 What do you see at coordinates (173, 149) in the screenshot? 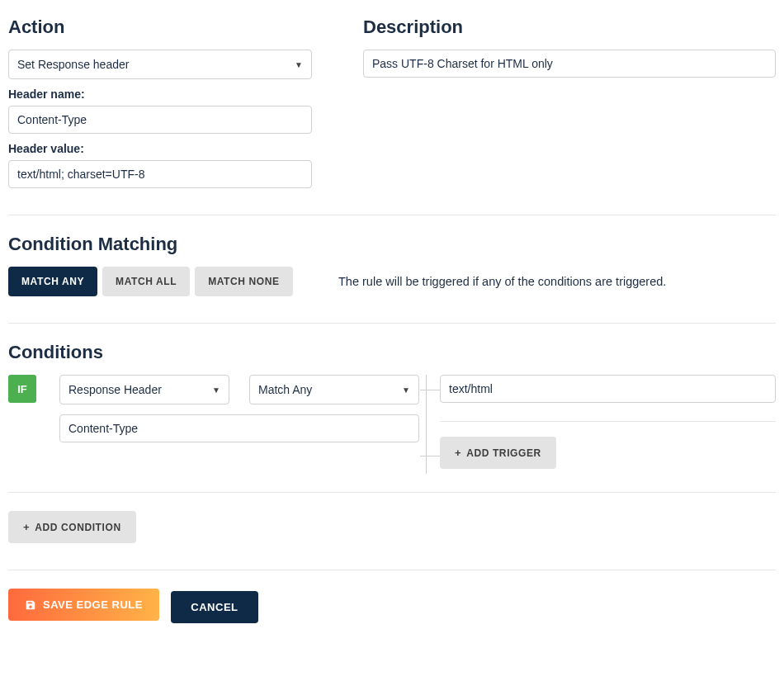
I see `header-value-label: Header value:` at bounding box center [173, 149].